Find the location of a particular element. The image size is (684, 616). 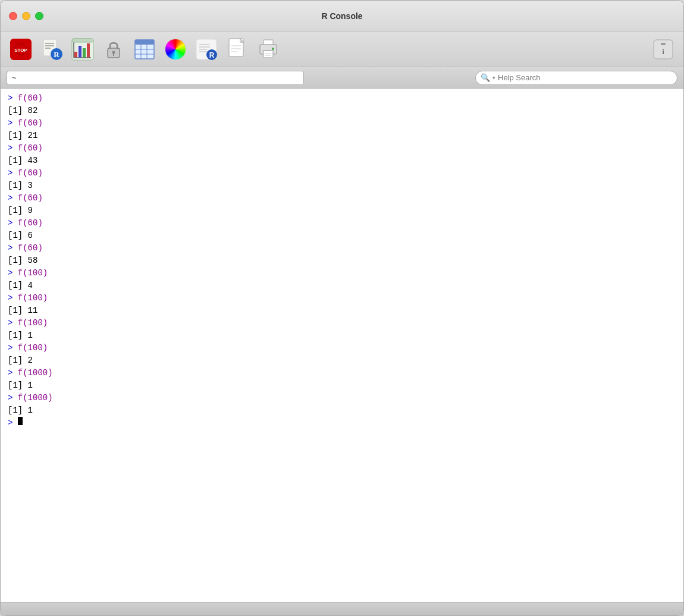

color-wheel-button is located at coordinates (175, 49).